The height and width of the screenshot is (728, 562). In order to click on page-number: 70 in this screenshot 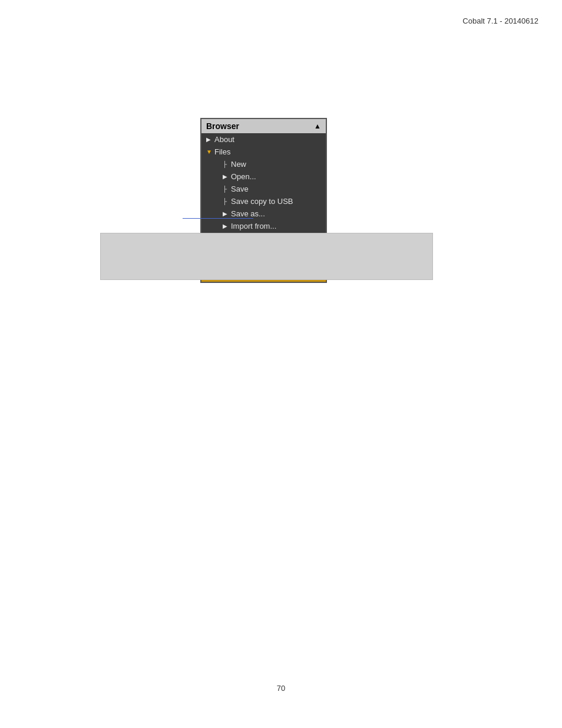, I will do `click(281, 689)`.